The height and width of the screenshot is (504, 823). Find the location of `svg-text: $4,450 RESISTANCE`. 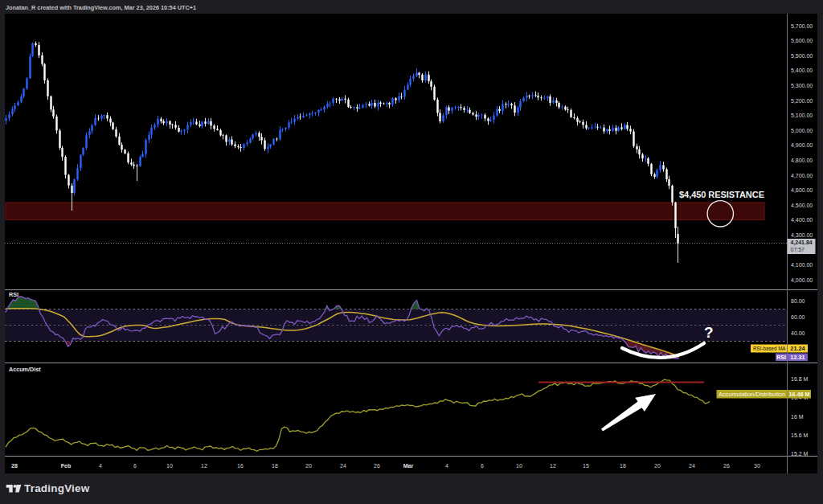

svg-text: $4,450 RESISTANCE is located at coordinates (722, 195).